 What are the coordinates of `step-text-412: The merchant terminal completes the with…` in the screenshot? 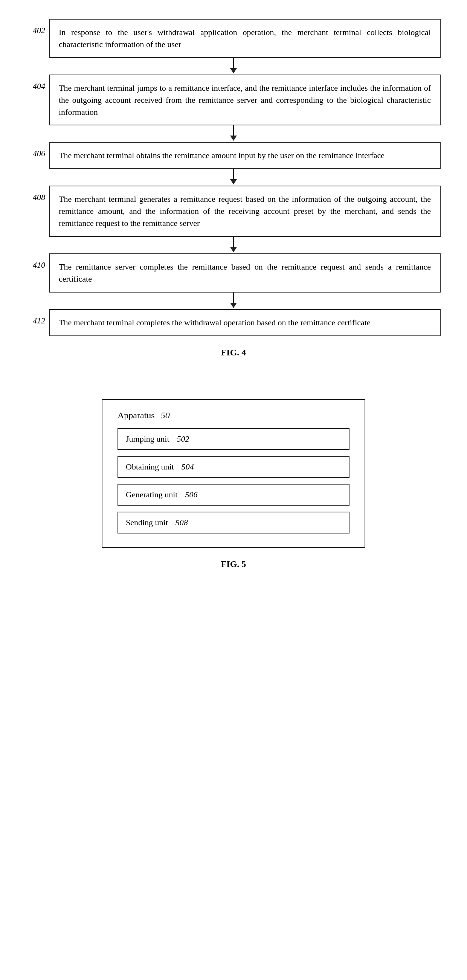 It's located at (215, 323).